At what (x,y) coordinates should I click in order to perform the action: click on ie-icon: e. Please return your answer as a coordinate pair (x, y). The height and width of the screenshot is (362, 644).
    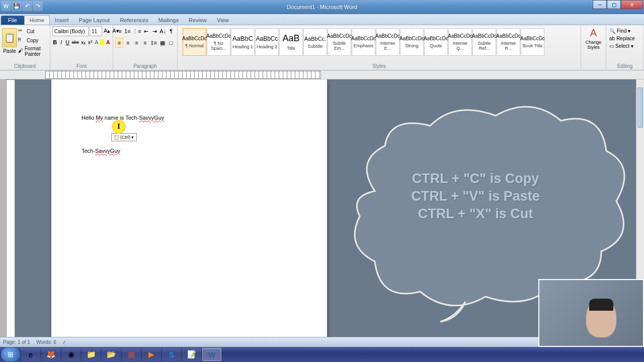
    Looking at the image, I should click on (31, 354).